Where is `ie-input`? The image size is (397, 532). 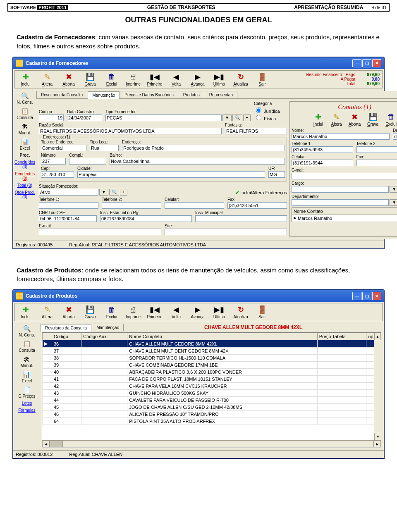
ie-input is located at coordinates (146, 219).